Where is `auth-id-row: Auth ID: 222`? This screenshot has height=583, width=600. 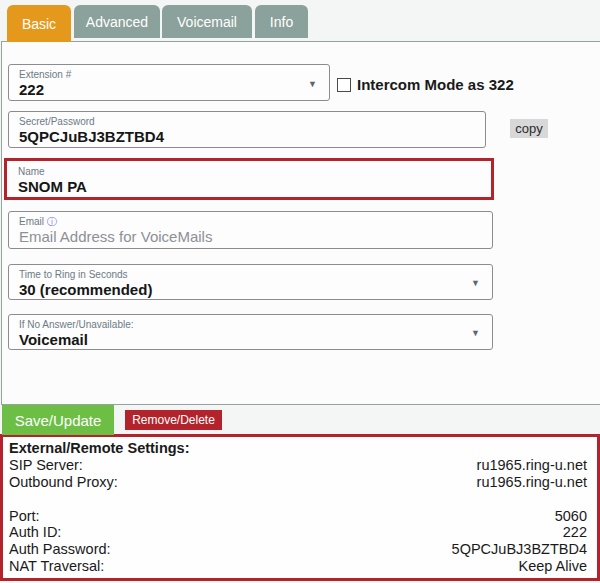 auth-id-row: Auth ID: 222 is located at coordinates (298, 532).